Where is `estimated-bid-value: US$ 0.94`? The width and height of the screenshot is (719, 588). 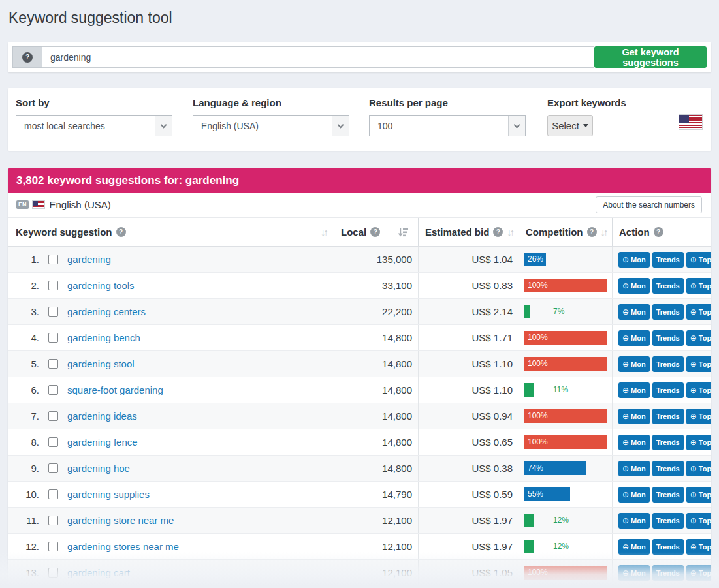 estimated-bid-value: US$ 0.94 is located at coordinates (492, 416).